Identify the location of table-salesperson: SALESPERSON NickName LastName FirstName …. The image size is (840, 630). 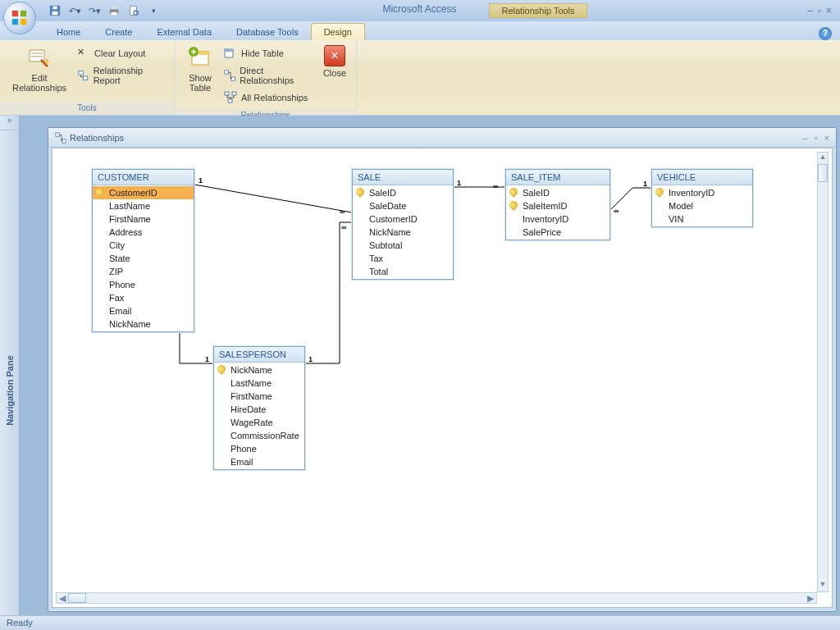
(259, 409).